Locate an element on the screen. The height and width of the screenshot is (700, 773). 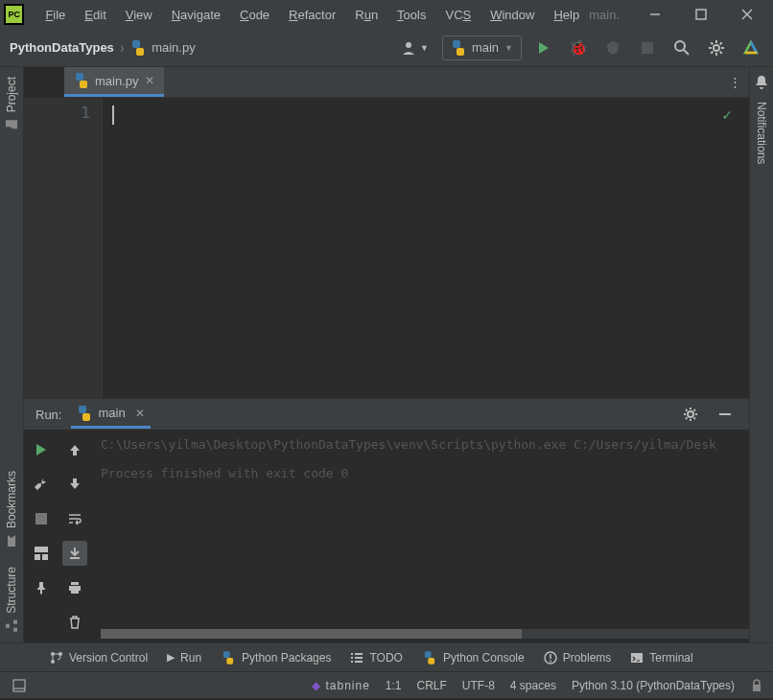
run-tab-close: ✕ is located at coordinates (140, 413).